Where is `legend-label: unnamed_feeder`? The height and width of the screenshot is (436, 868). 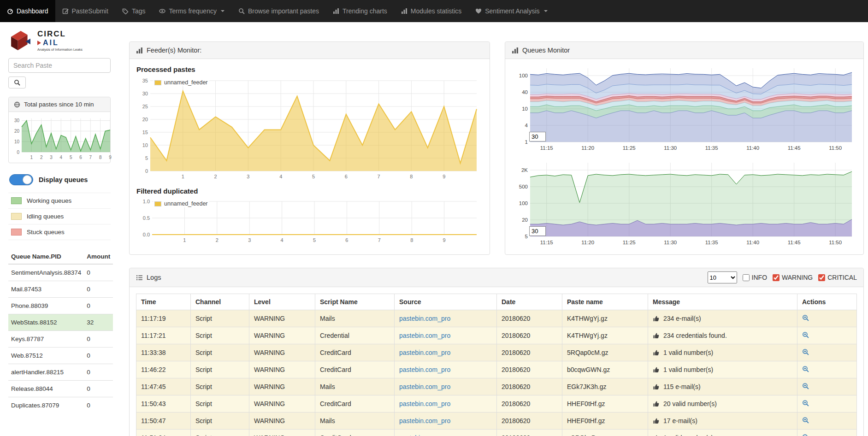
legend-label: unnamed_feeder is located at coordinates (186, 204).